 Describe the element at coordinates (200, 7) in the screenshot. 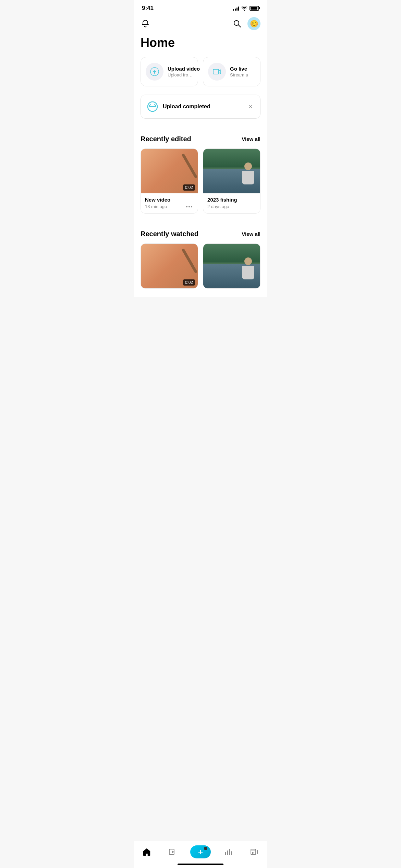

I see `status-bar: 9:41` at that location.